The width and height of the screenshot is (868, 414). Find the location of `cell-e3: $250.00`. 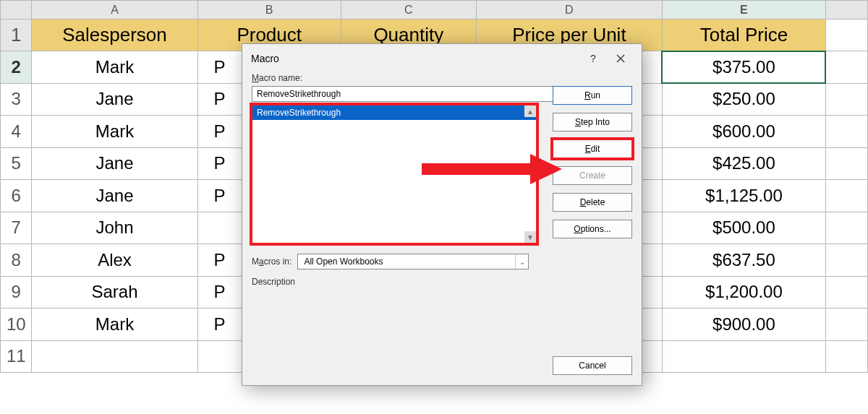

cell-e3: $250.00 is located at coordinates (744, 100).